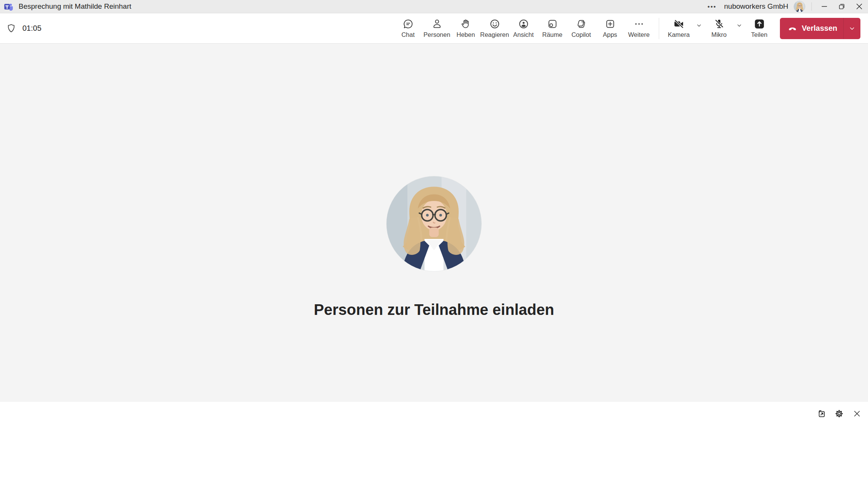 This screenshot has height=479, width=868. Describe the element at coordinates (859, 7) in the screenshot. I see `close-window-button` at that location.